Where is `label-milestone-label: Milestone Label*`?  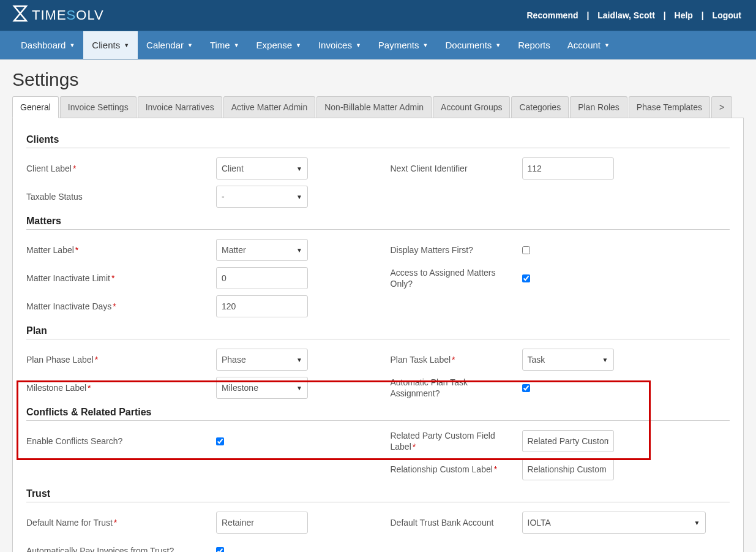
label-milestone-label: Milestone Label* is located at coordinates (121, 388).